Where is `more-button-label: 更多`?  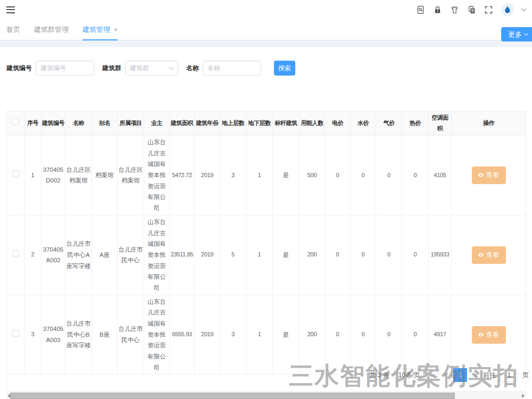 more-button-label: 更多 is located at coordinates (515, 34).